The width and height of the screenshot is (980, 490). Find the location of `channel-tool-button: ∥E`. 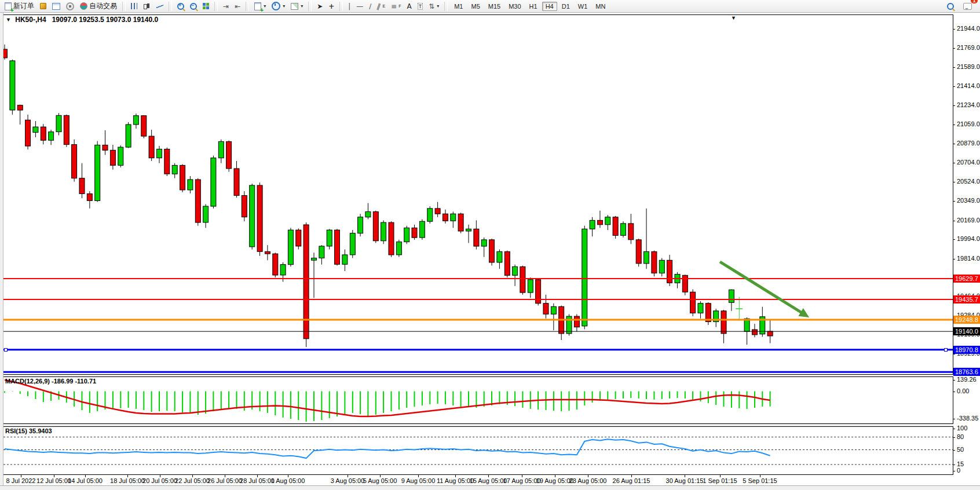

channel-tool-button: ∥E is located at coordinates (381, 6).